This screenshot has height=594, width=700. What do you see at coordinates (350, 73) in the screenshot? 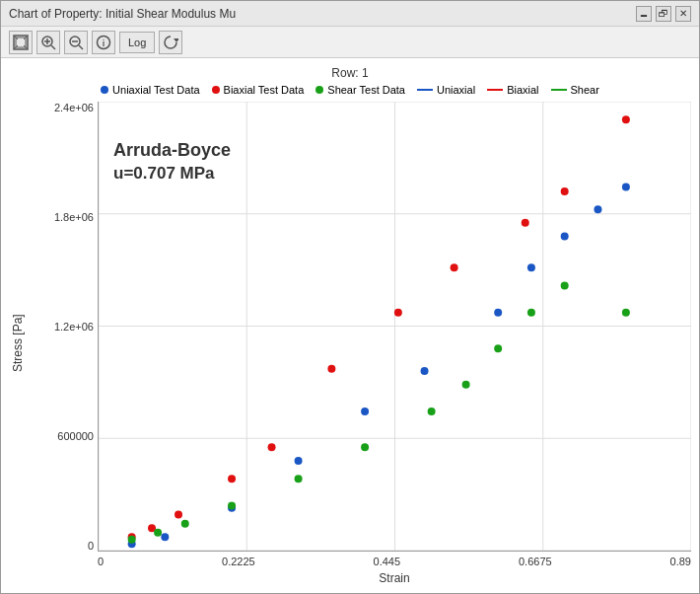
I see `row-label: Row: 1` at bounding box center [350, 73].